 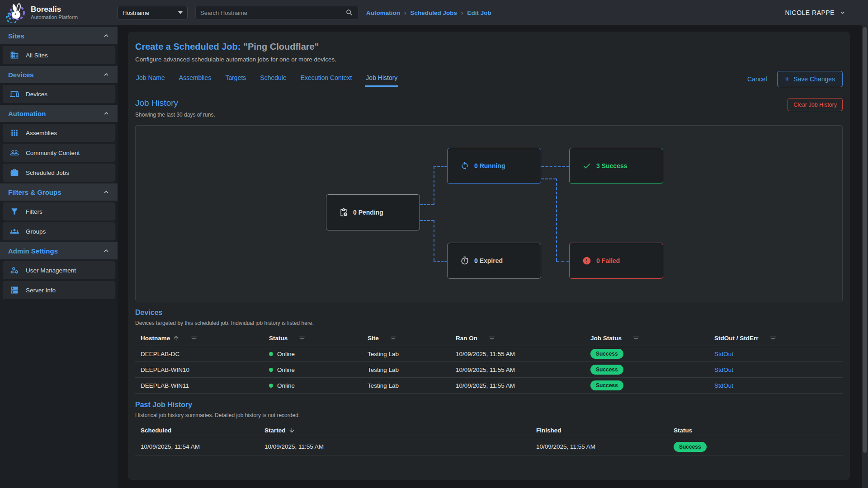 I want to click on sidebar-section-sites: Sites, so click(x=59, y=36).